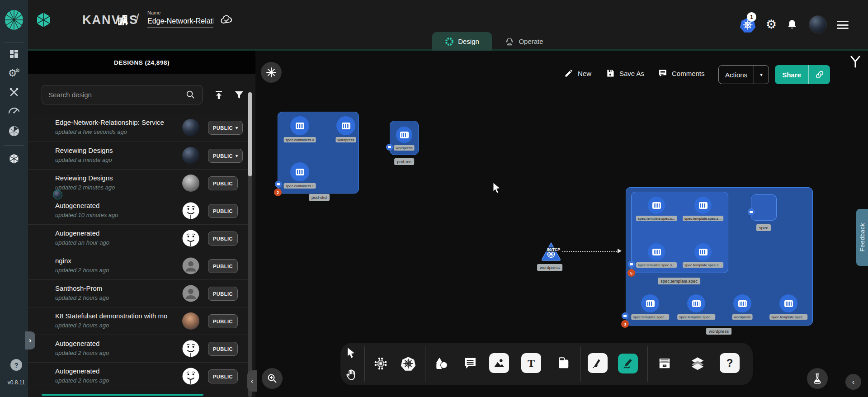 This screenshot has width=868, height=397. I want to click on design-name-value: Edge-Network-Relatio, so click(180, 21).